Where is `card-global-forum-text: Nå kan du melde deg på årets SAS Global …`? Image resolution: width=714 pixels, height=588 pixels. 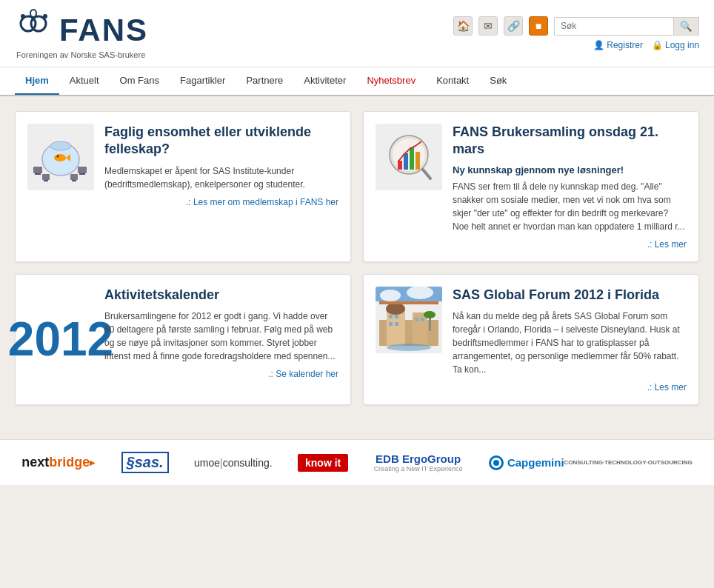
card-global-forum-text: Nå kan du melde deg på årets SAS Global … is located at coordinates (570, 343).